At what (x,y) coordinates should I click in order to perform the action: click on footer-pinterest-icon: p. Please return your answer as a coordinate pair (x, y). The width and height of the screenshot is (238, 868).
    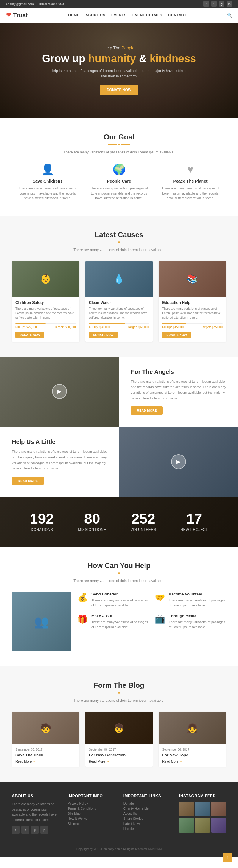
    Looking at the image, I should click on (44, 830).